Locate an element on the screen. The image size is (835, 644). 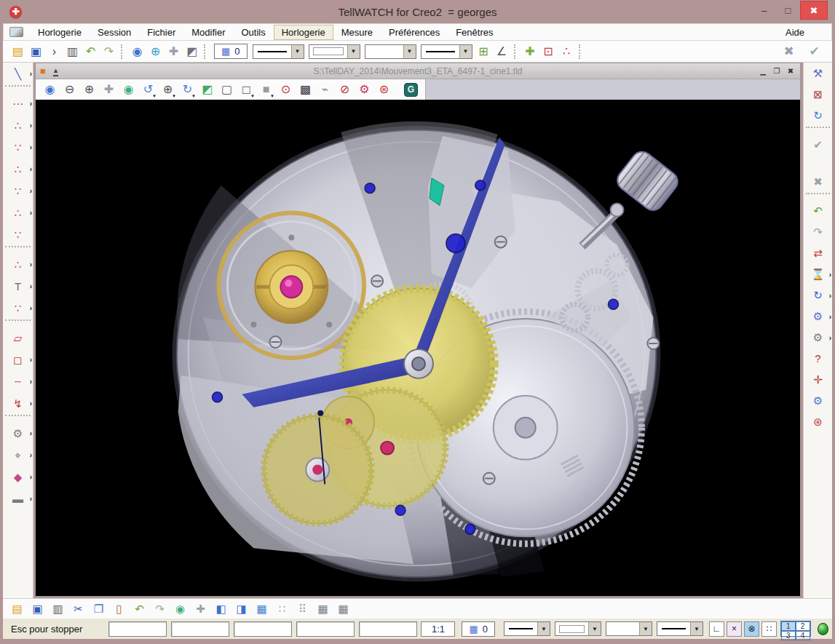
copy-icon: ❐ is located at coordinates (99, 609).